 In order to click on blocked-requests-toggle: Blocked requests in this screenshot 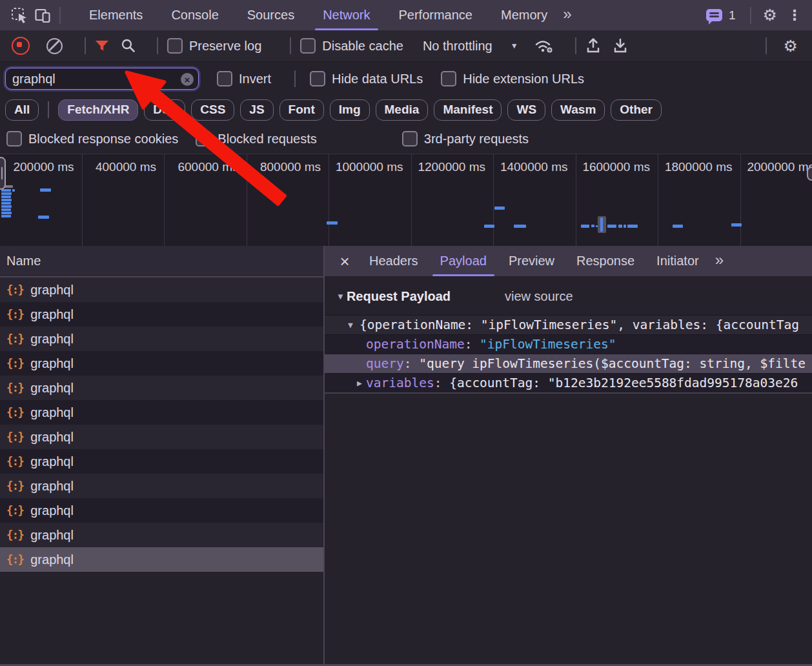, I will do `click(256, 139)`.